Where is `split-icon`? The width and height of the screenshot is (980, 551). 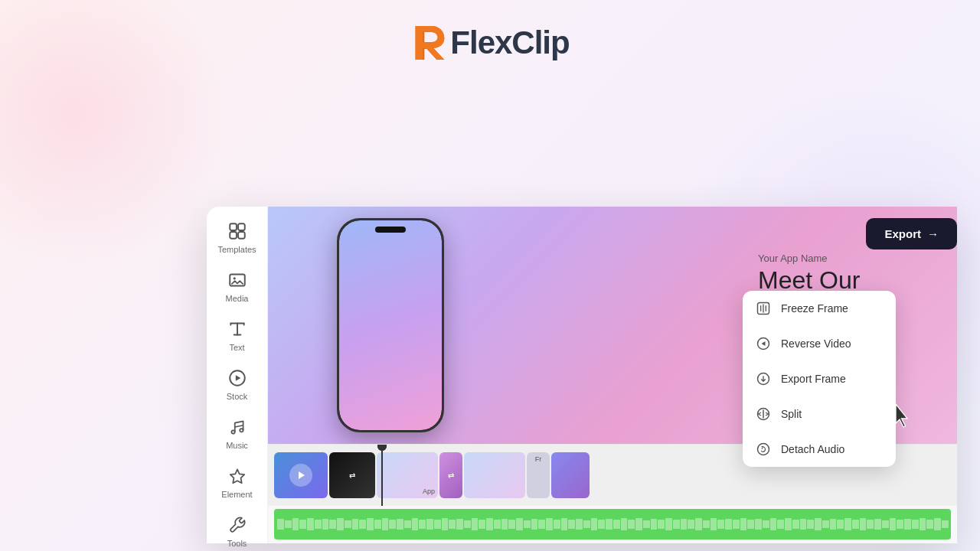
split-icon is located at coordinates (763, 414).